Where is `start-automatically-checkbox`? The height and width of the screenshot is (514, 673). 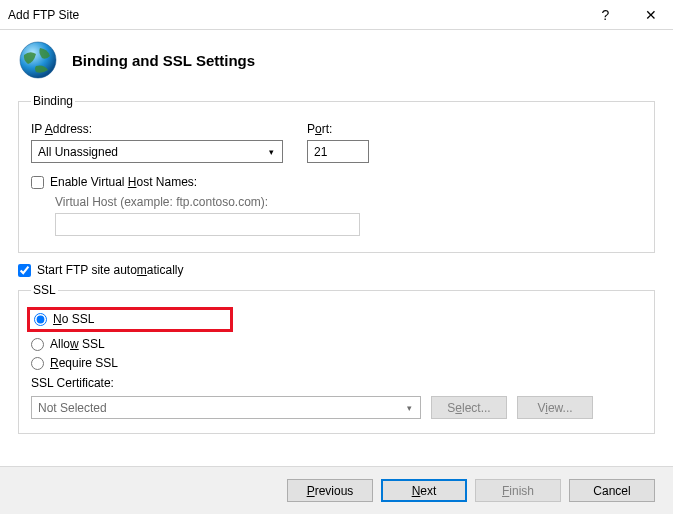
start-automatically-checkbox is located at coordinates (24, 270).